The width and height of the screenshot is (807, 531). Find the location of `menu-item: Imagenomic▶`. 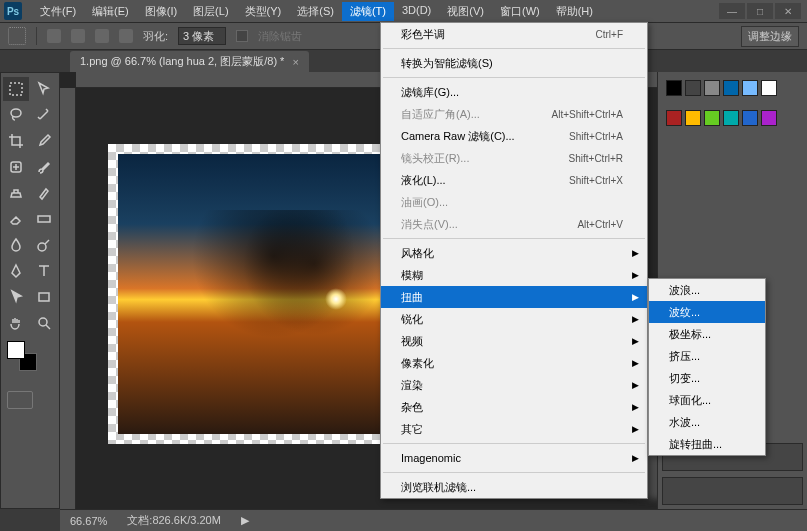

menu-item: Imagenomic▶ is located at coordinates (514, 458).